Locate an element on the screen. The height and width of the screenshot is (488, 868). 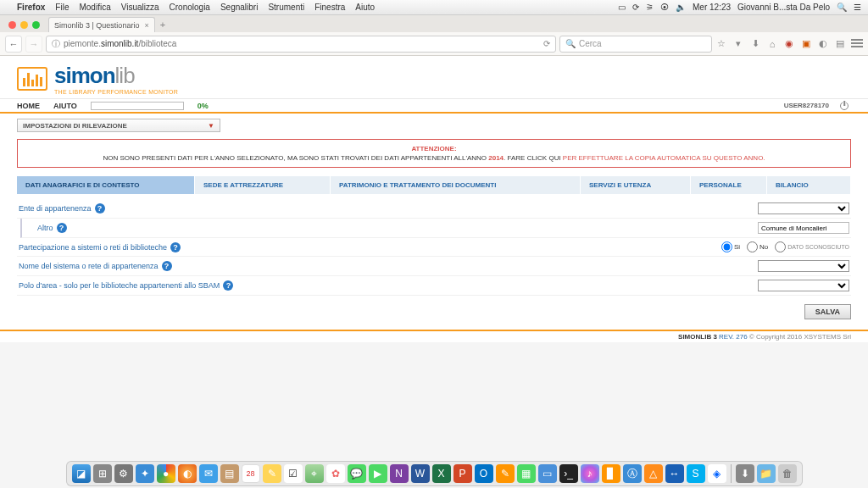
menu-window: Finestra is located at coordinates (330, 7).